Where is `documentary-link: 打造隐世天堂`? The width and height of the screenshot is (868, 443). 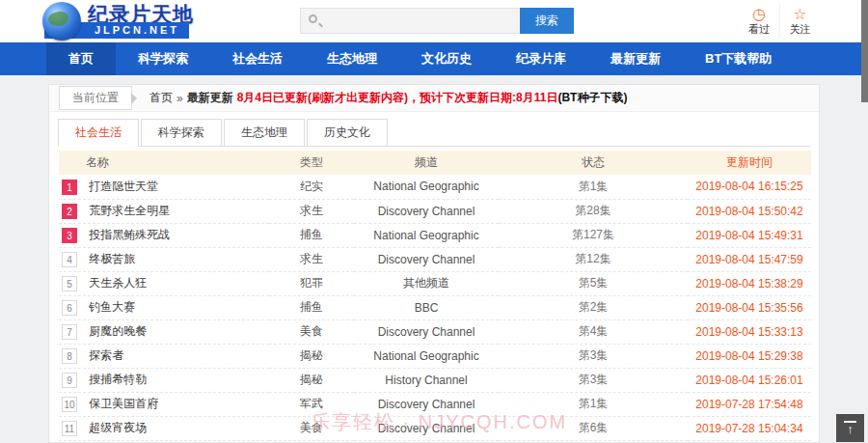 documentary-link: 打造隐世天堂 is located at coordinates (123, 186).